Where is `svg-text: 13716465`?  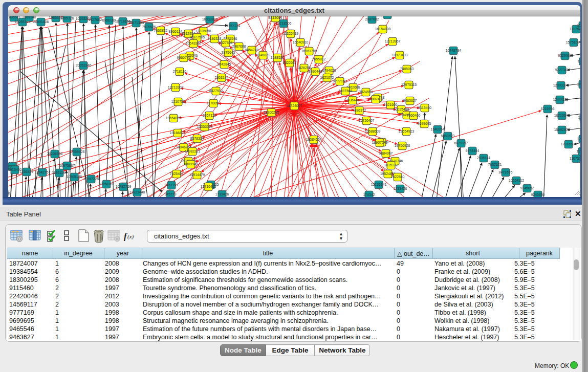
svg-text: 13716465 is located at coordinates (209, 186).